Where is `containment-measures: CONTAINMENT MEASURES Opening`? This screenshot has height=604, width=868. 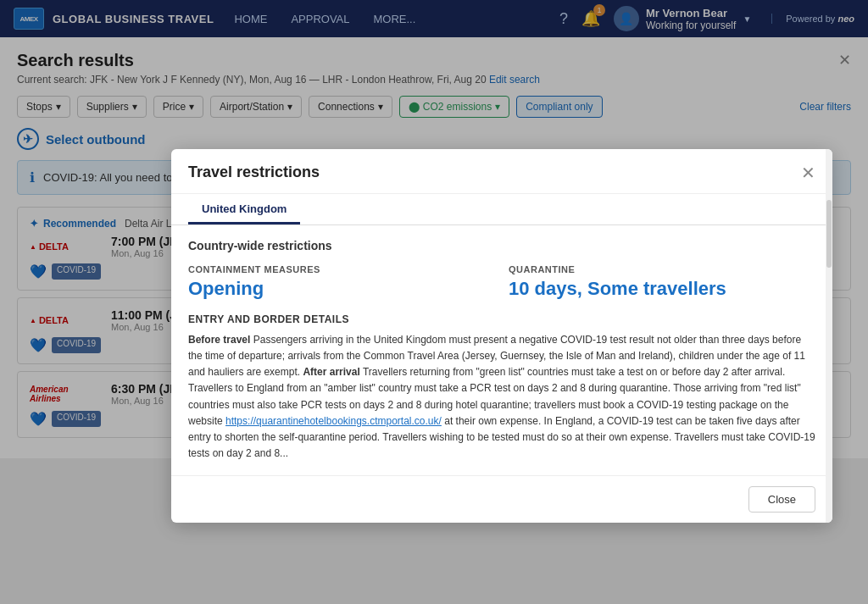
containment-measures: CONTAINMENT MEASURES Opening is located at coordinates (342, 282).